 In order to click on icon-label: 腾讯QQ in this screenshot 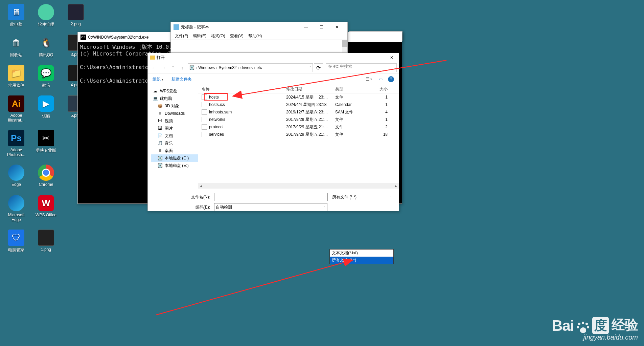, I will do `click(46, 55)`.